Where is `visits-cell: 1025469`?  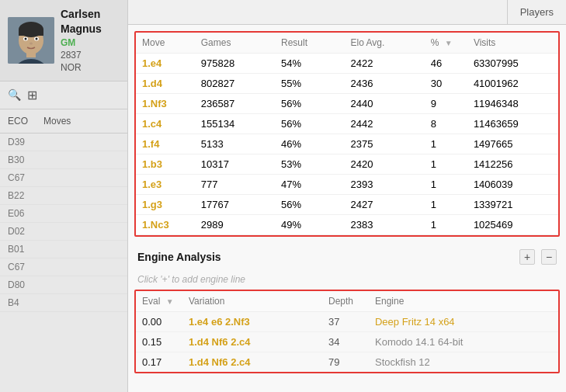 visits-cell: 1025469 is located at coordinates (512, 225).